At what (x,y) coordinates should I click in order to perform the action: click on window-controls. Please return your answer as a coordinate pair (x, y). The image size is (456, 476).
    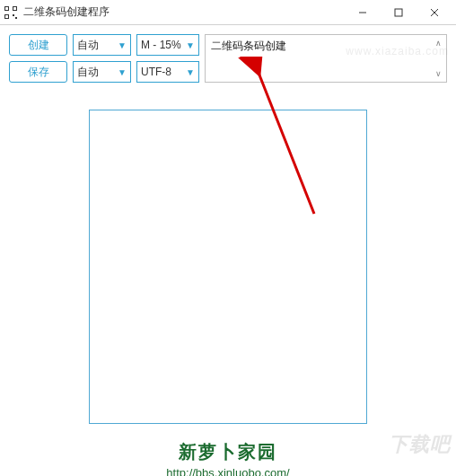
    Looking at the image, I should click on (399, 13).